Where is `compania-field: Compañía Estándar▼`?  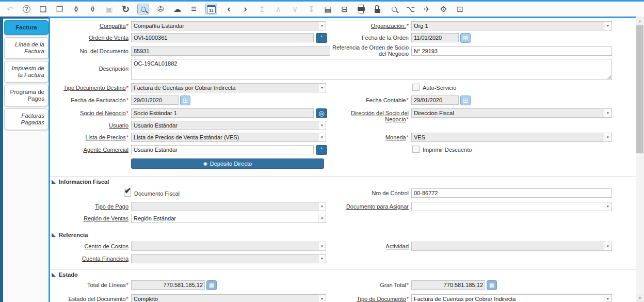 compania-field: Compañía Estándar▼ is located at coordinates (229, 26).